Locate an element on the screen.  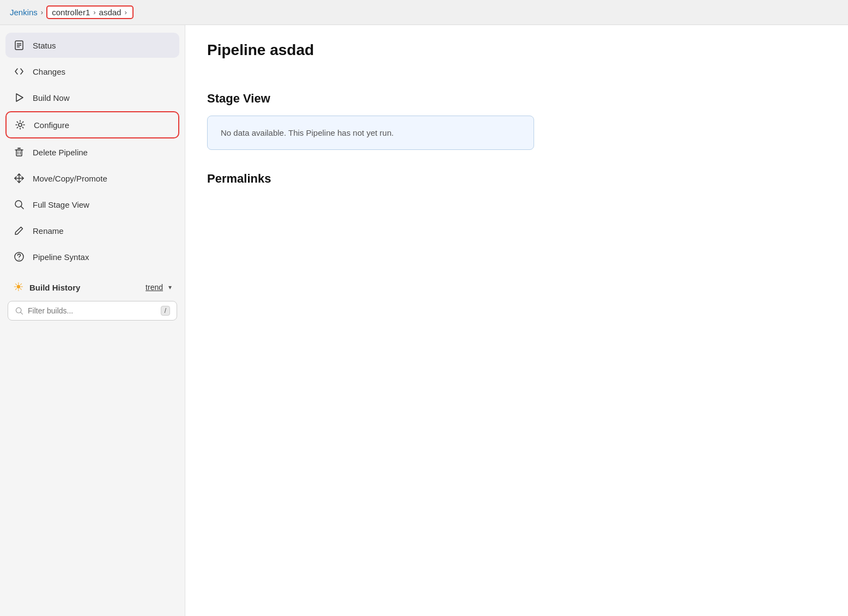
breadcrumb-controller: controller1 is located at coordinates (71, 12).